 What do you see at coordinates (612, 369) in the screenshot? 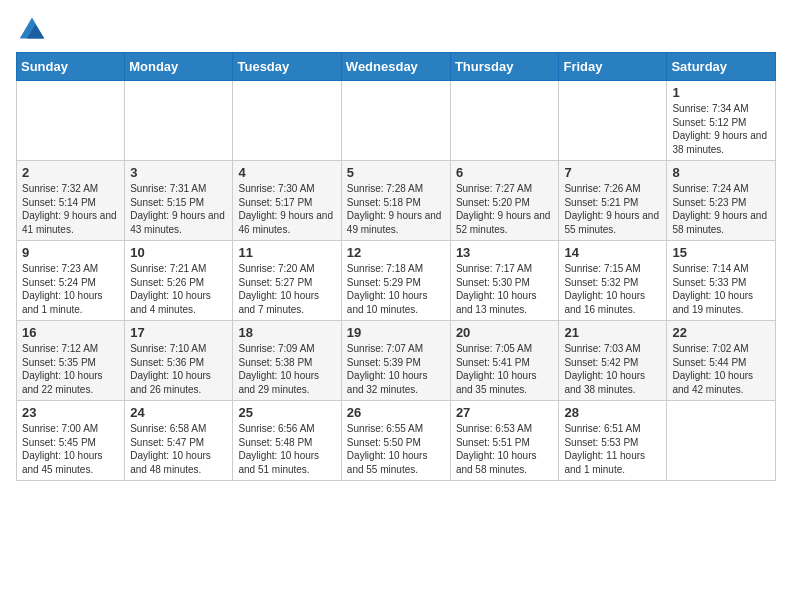
I see `day-info: Sunrise: 7:03 AM Sunset: 5:42 PM Dayligh…` at bounding box center [612, 369].